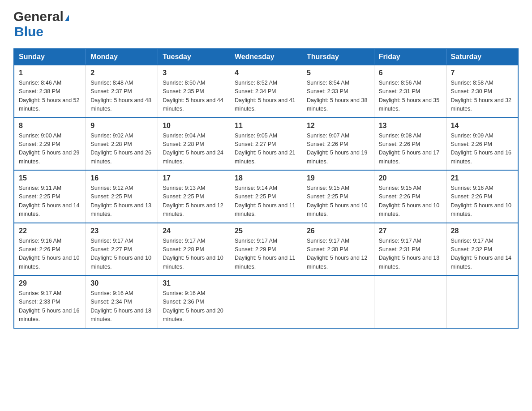 This screenshot has height=411, width=532. I want to click on weekday-header-saturday: Saturday, so click(482, 57).